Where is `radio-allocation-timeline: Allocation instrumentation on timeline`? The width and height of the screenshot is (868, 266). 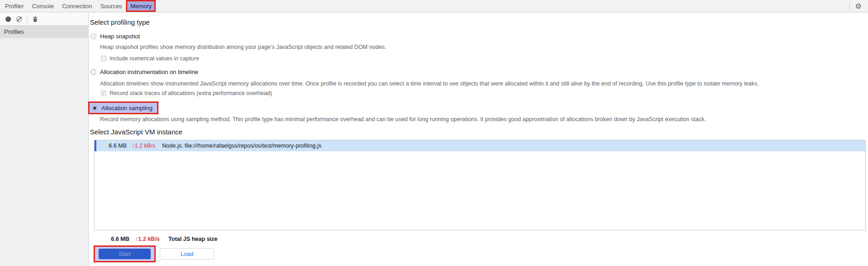
radio-allocation-timeline: Allocation instrumentation on timeline is located at coordinates (144, 72).